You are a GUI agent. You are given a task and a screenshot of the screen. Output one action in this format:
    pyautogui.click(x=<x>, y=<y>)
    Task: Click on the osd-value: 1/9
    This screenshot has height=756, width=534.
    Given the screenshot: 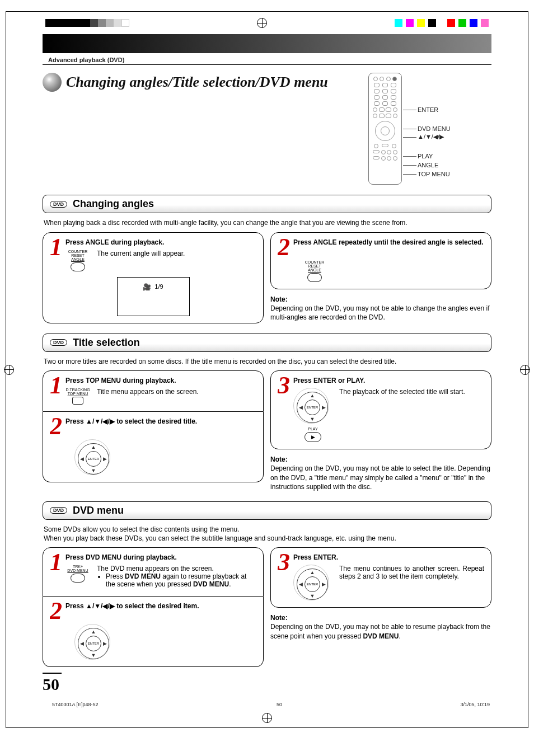 What is the action you would take?
    pyautogui.click(x=159, y=287)
    